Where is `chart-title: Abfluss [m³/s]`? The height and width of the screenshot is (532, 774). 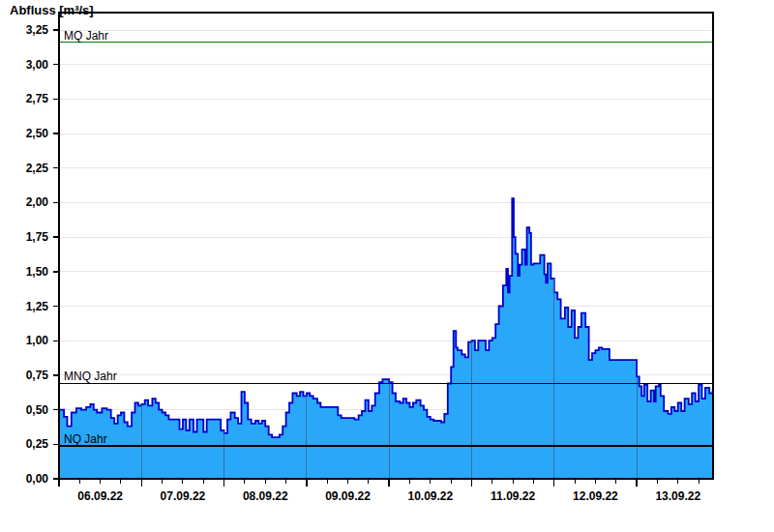 chart-title: Abfluss [m³/s] is located at coordinates (52, 10).